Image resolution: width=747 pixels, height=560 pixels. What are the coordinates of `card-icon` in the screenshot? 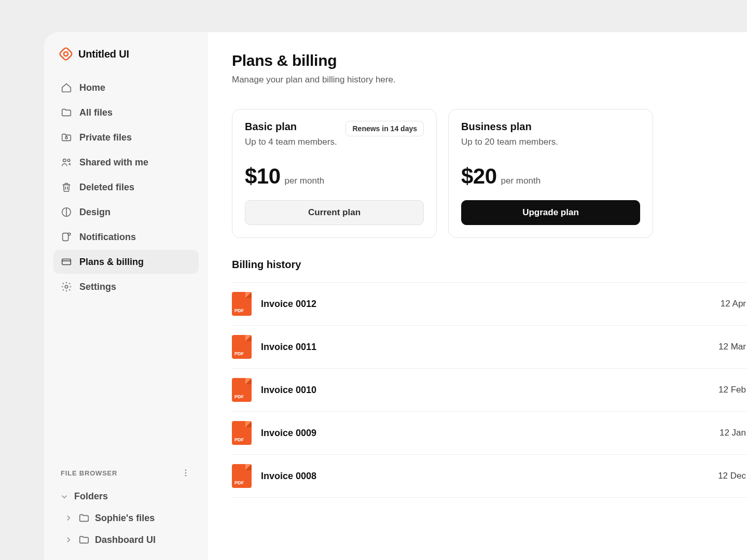 It's located at (66, 262).